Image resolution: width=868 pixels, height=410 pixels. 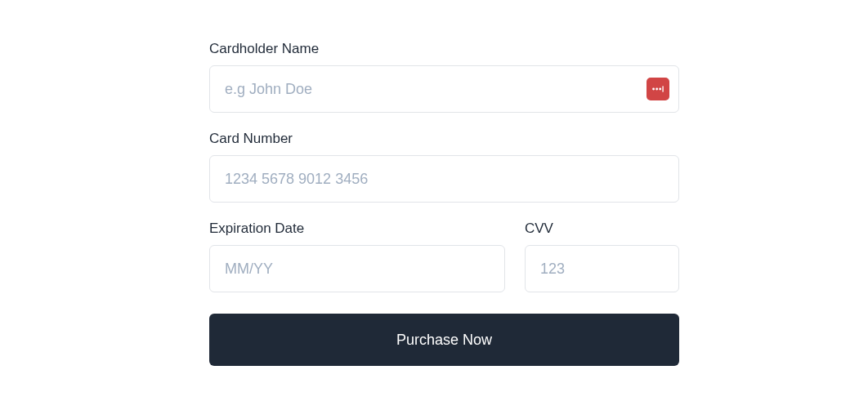 I want to click on cardholder-field-group: Cardholder Name, so click(x=445, y=77).